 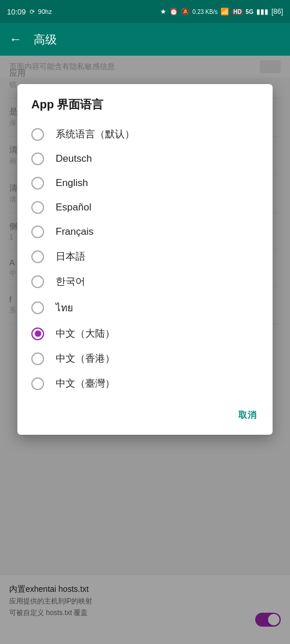 What do you see at coordinates (277, 12) in the screenshot?
I see `battery-icon: [86]` at bounding box center [277, 12].